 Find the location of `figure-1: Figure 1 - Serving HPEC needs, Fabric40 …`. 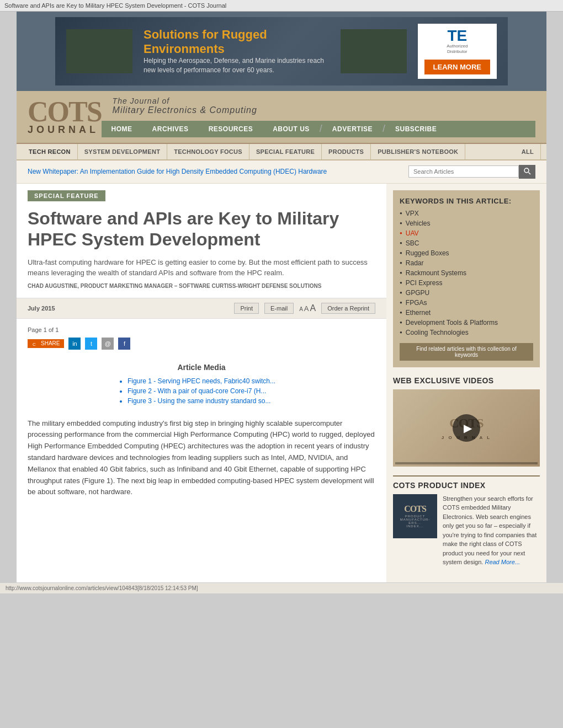

figure-1: Figure 1 - Serving HPEC needs, Fabric40 … is located at coordinates (201, 381).